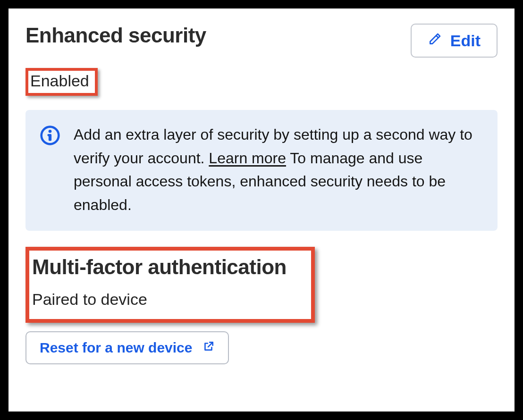 The image size is (523, 420). I want to click on reset-device-button: Reset for a new device, so click(127, 348).